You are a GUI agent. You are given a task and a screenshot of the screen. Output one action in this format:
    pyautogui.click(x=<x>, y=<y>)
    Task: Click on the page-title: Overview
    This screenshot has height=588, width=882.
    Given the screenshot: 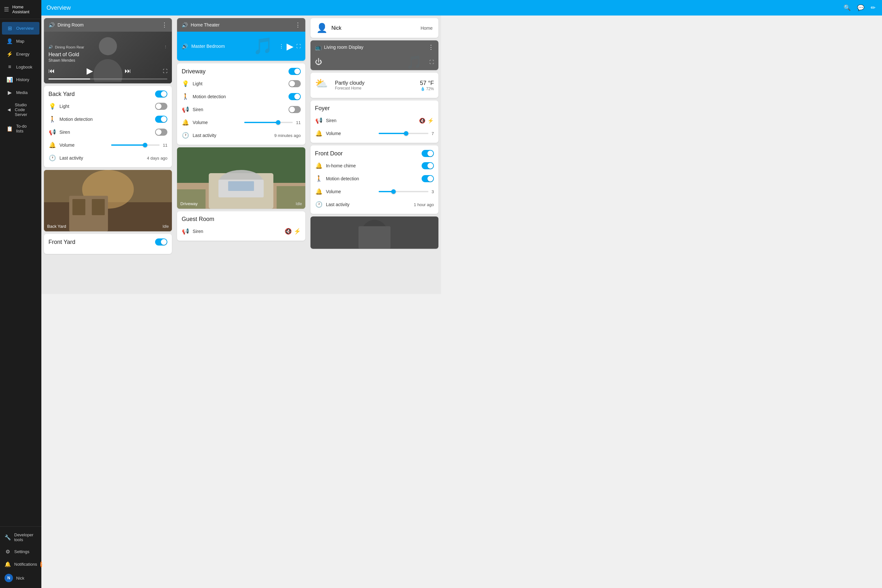 What is the action you would take?
    pyautogui.click(x=244, y=8)
    